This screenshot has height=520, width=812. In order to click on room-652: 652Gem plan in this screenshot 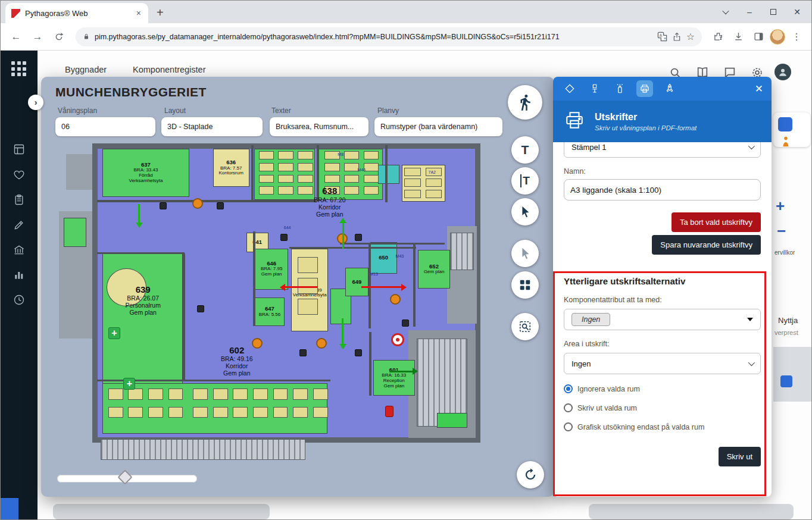, I will do `click(434, 270)`.